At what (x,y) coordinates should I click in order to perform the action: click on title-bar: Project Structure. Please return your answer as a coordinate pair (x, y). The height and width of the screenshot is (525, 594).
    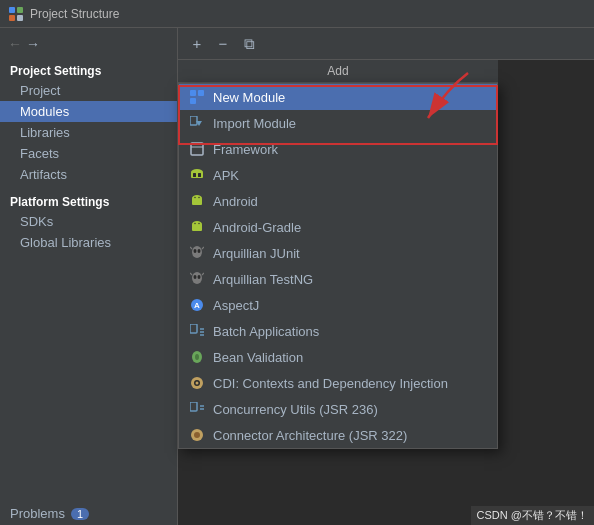
    Looking at the image, I should click on (297, 14).